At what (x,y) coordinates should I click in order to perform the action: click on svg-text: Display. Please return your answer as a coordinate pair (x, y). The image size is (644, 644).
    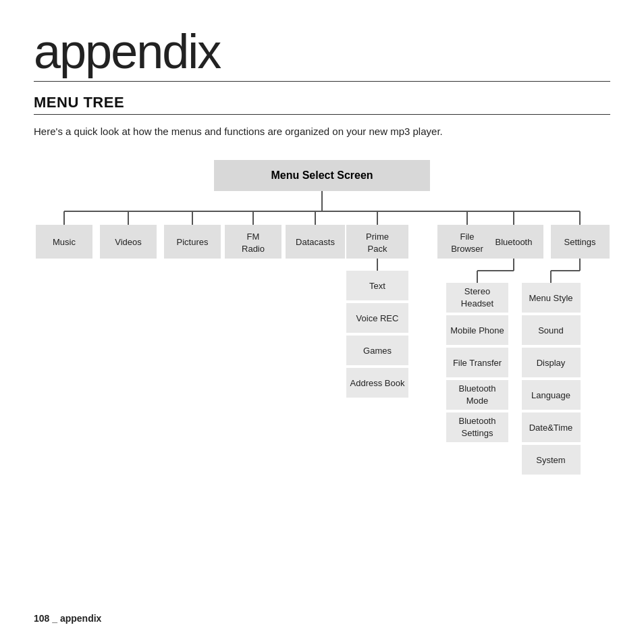
    Looking at the image, I should click on (551, 363).